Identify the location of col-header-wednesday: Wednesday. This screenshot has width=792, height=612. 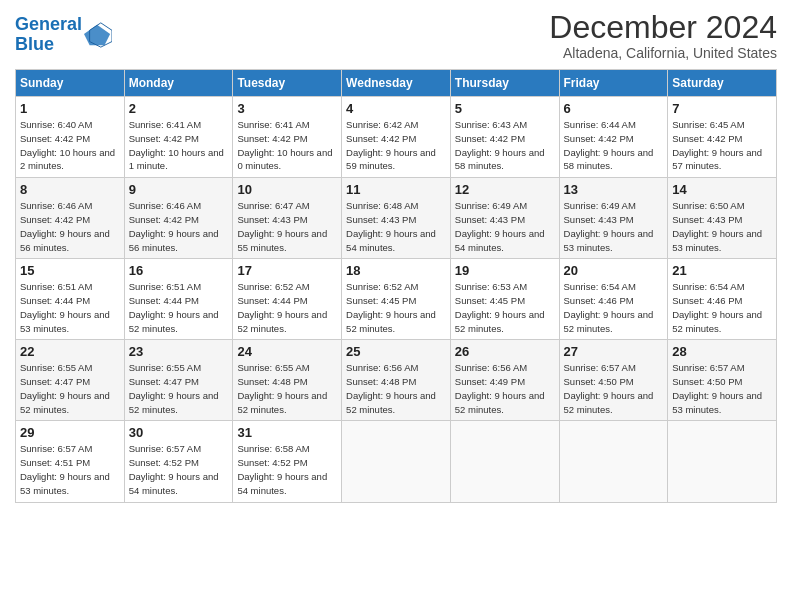
(396, 84).